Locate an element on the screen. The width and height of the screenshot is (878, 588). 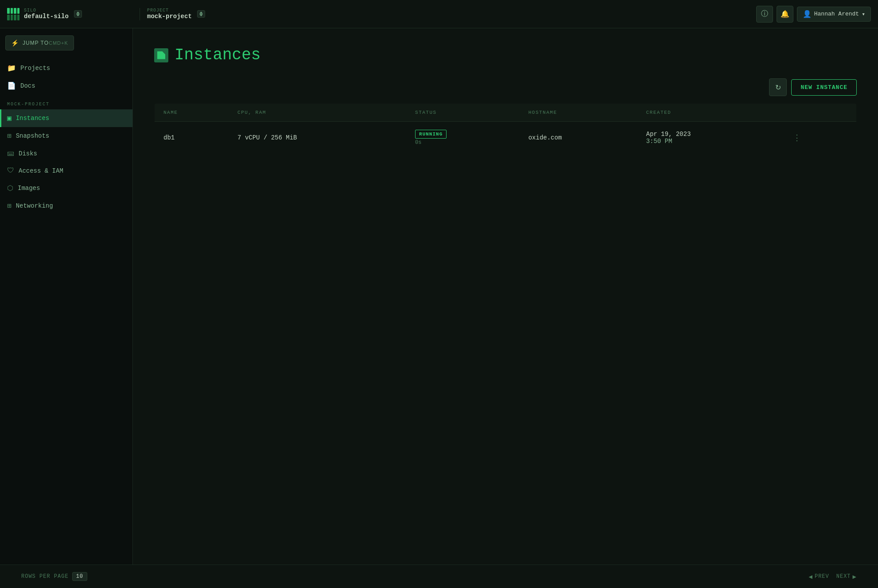
sidebar-item-disks: 🖴 Disks is located at coordinates (66, 153).